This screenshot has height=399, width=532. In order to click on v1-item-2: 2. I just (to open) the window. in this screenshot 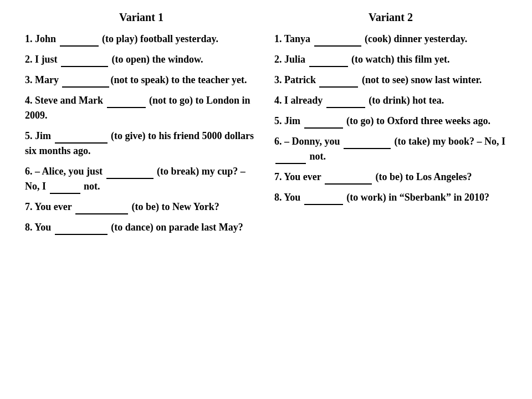, I will do `click(141, 60)`.